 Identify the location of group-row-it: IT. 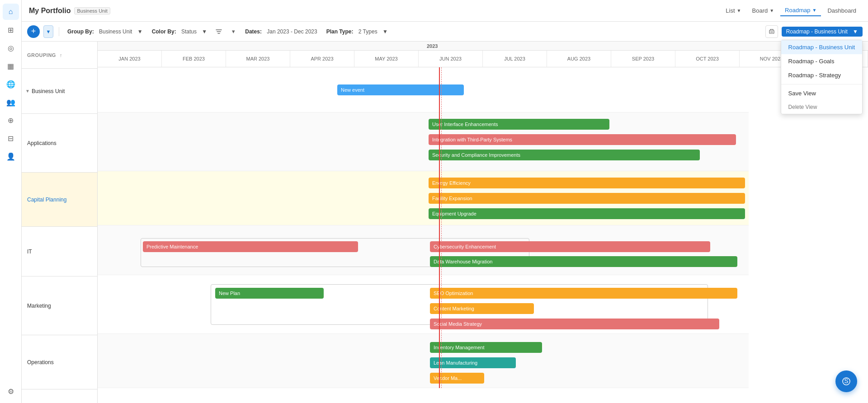
(60, 252).